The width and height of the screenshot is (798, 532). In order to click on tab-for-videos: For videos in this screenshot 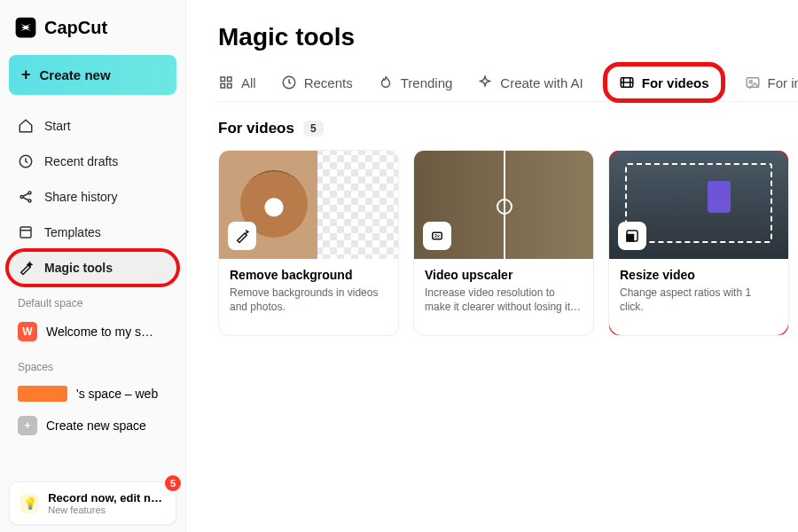, I will do `click(664, 82)`.